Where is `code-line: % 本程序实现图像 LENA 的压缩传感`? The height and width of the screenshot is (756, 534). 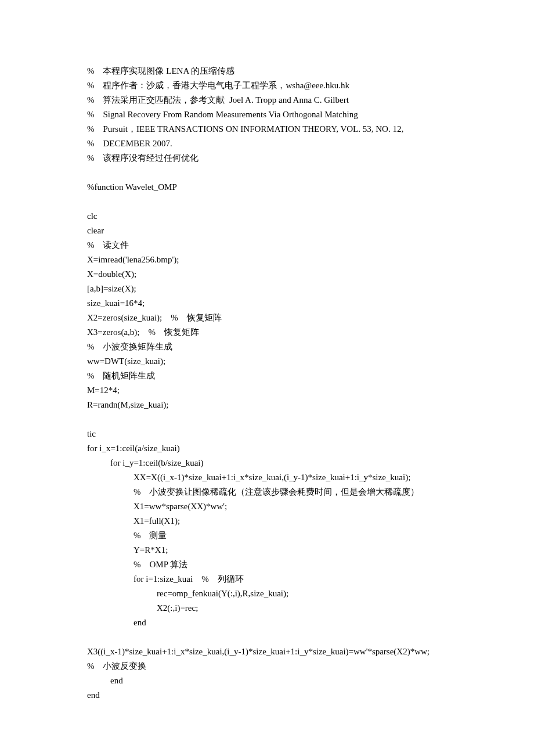
code-line: % 本程序实现图像 LENA 的压缩传感 is located at coordinates (276, 71).